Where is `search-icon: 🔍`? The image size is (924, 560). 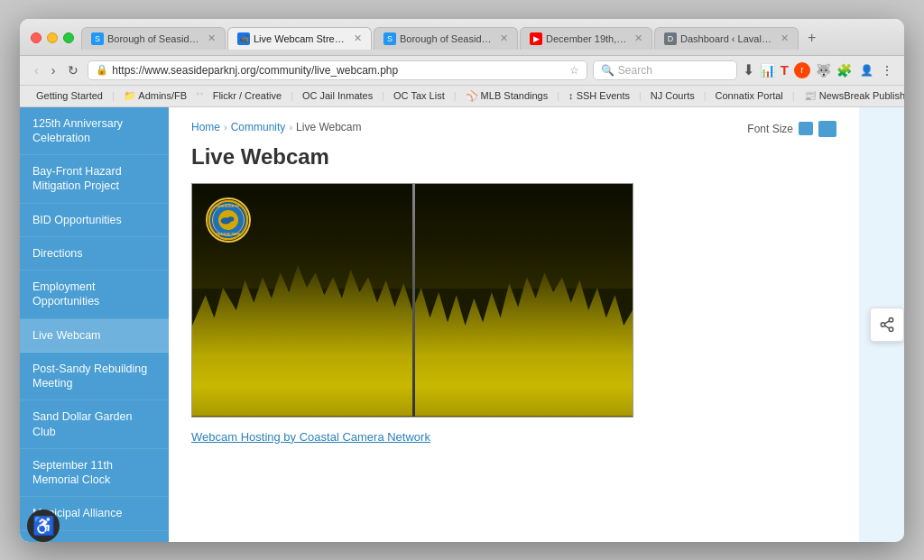 search-icon: 🔍 is located at coordinates (608, 70).